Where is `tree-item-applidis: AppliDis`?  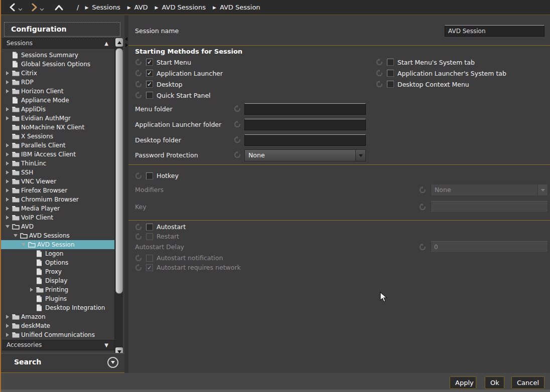
tree-item-applidis: AppliDis is located at coordinates (58, 109).